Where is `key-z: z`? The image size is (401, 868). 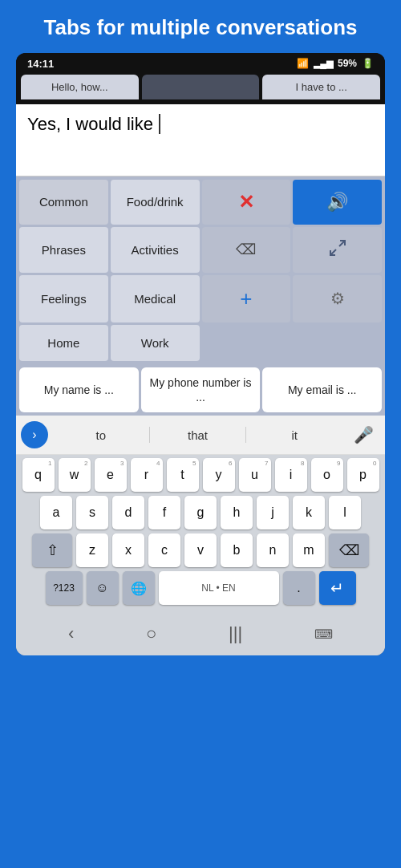 key-z: z is located at coordinates (92, 550).